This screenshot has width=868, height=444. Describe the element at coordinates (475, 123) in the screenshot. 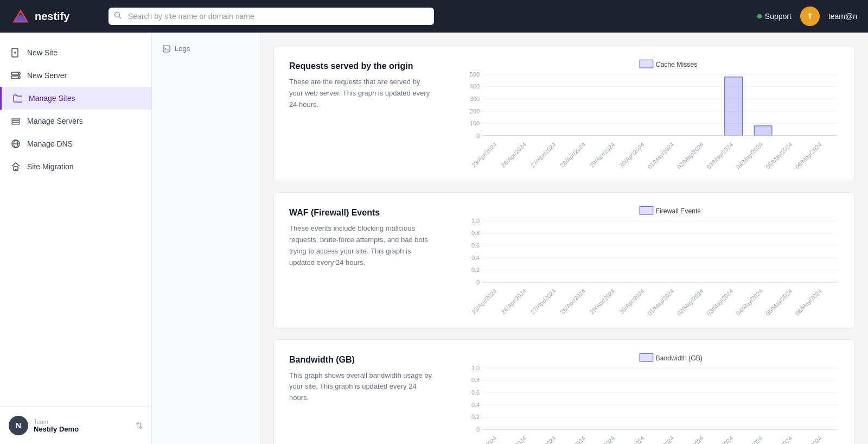

I see `svg-text: 100` at that location.